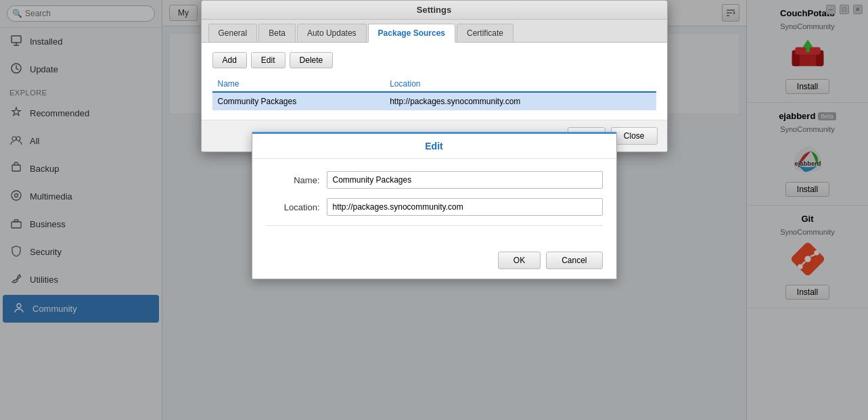  Describe the element at coordinates (520, 260) in the screenshot. I see `edit-ok-button: OK` at that location.